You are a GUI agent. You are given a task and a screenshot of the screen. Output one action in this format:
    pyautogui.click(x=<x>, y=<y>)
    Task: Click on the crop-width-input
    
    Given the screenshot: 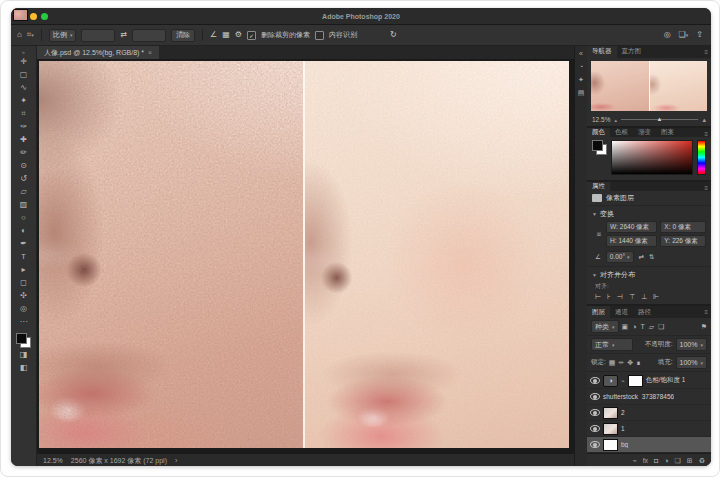 What is the action you would take?
    pyautogui.click(x=98, y=36)
    